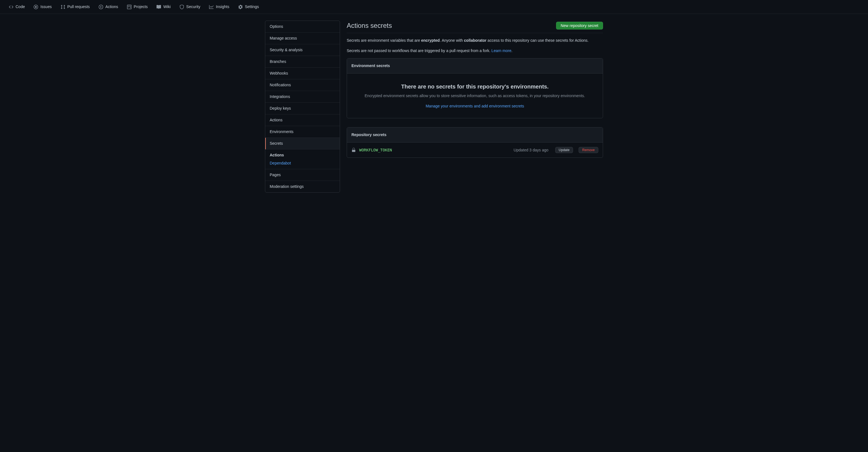  What do you see at coordinates (129, 7) in the screenshot?
I see `project-icon` at bounding box center [129, 7].